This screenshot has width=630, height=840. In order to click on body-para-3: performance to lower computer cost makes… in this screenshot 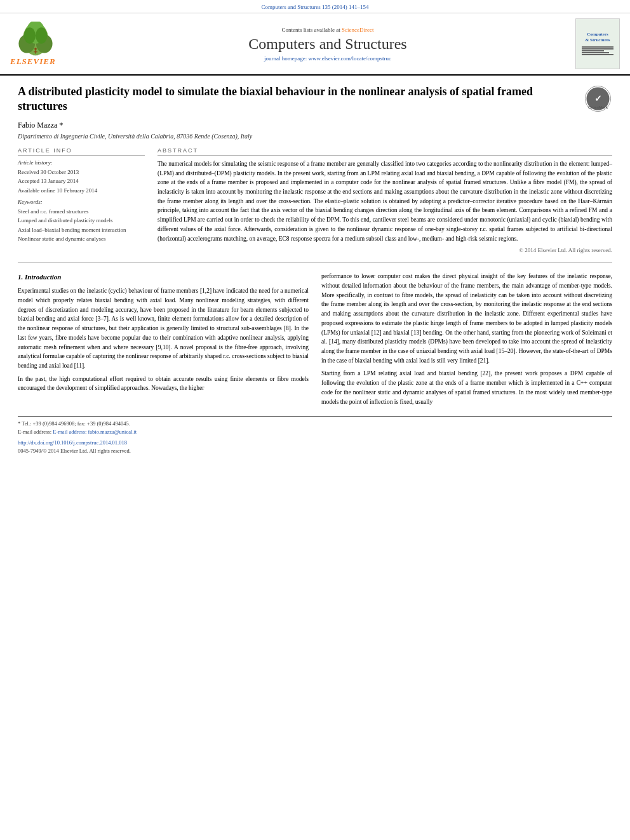, I will do `click(467, 319)`.